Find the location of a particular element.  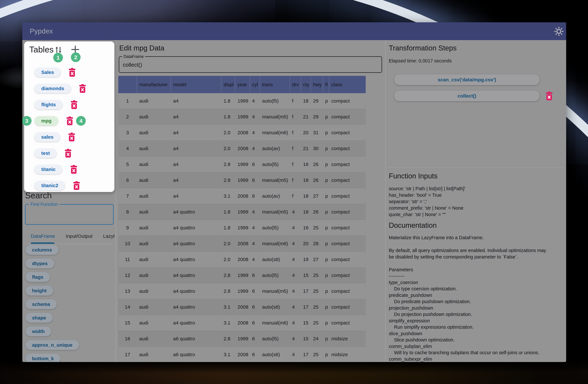

tab-input-output: Input/Output is located at coordinates (79, 236).